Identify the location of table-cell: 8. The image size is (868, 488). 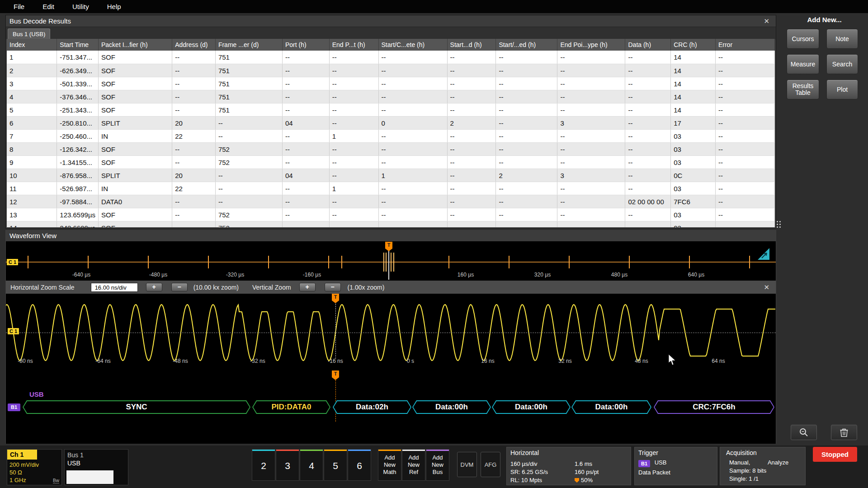
(32, 149).